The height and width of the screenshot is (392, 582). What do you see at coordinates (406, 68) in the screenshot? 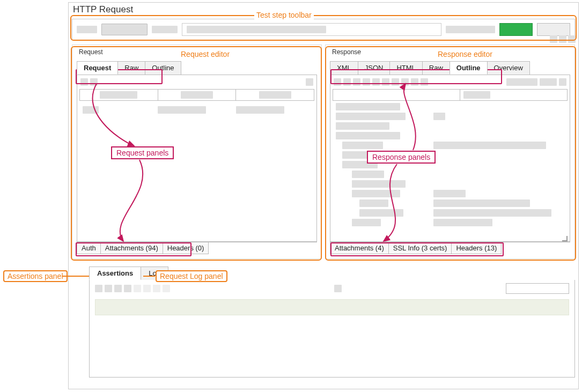
I see `tab-html: HTML` at bounding box center [406, 68].